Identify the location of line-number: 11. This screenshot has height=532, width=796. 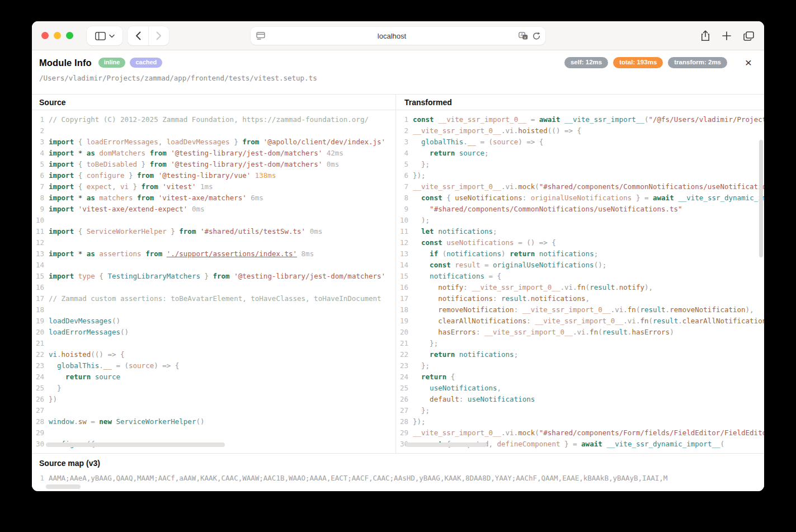
(404, 232).